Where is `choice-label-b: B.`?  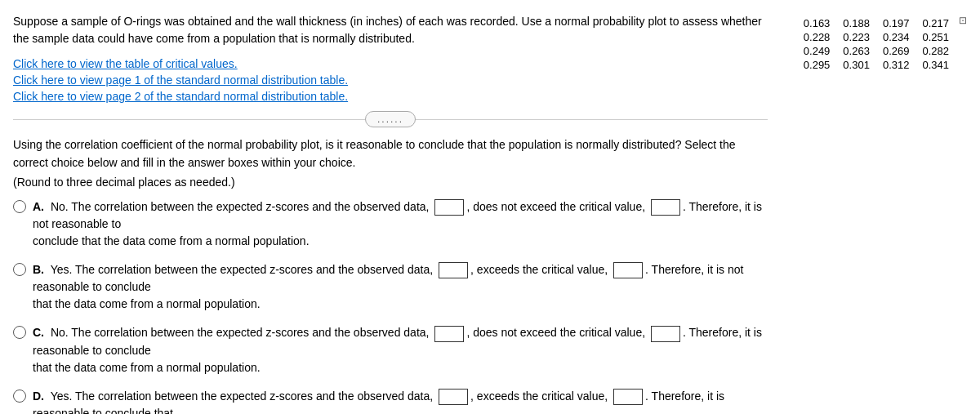
choice-label-b: B. is located at coordinates (38, 269).